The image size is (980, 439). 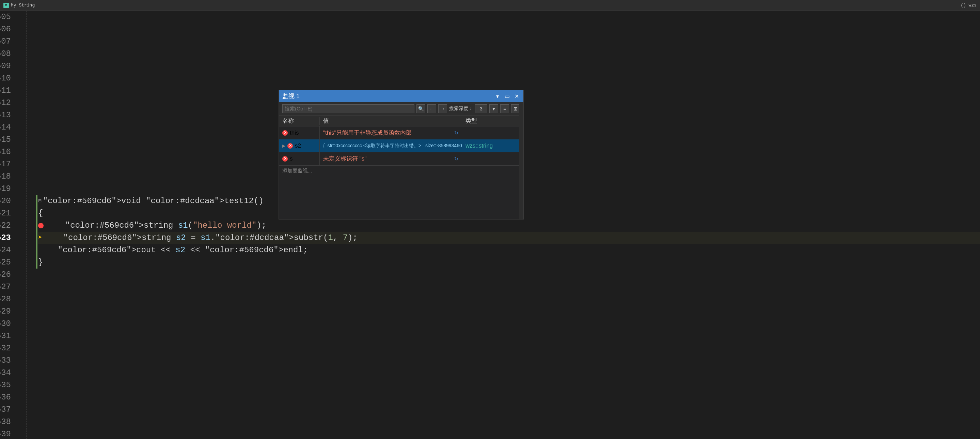 What do you see at coordinates (290, 146) in the screenshot?
I see `error-icon-s2: ✕` at bounding box center [290, 146].